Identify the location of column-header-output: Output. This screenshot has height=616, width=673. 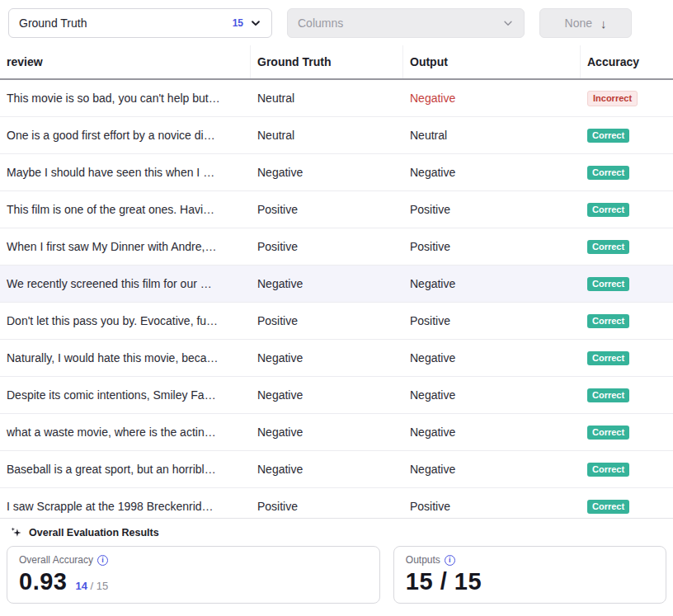
(492, 62).